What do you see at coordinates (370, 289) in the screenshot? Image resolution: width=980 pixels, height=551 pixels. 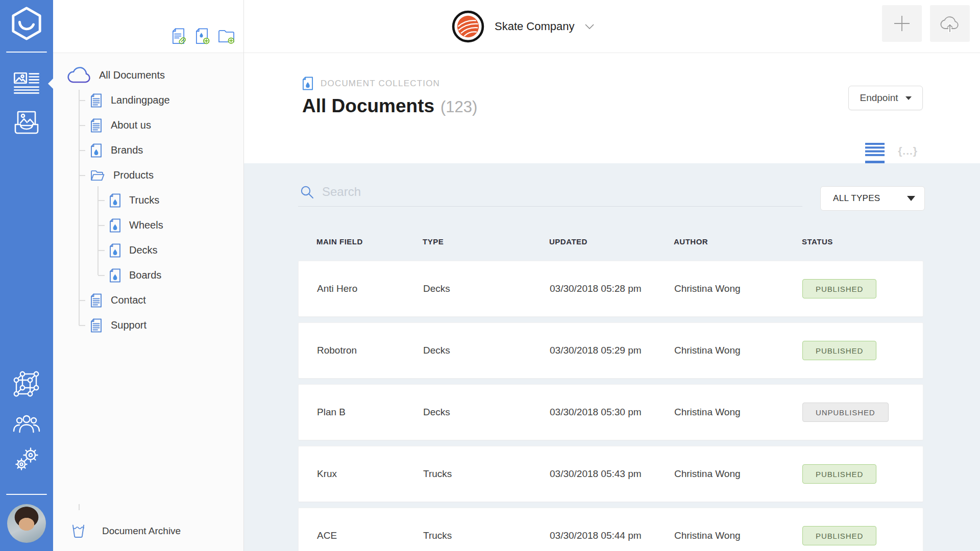 I see `cell-main-field: Anti Hero` at bounding box center [370, 289].